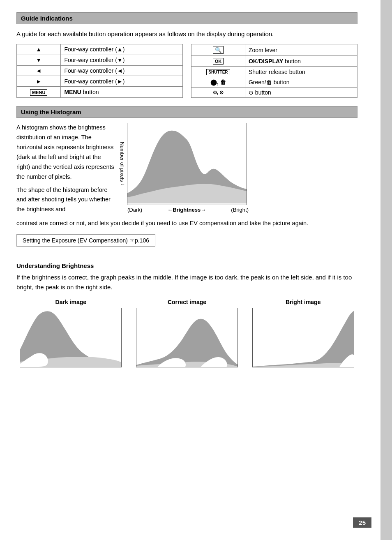 The height and width of the screenshot is (540, 392). I want to click on desc-cell: Zoom lever, so click(301, 50).